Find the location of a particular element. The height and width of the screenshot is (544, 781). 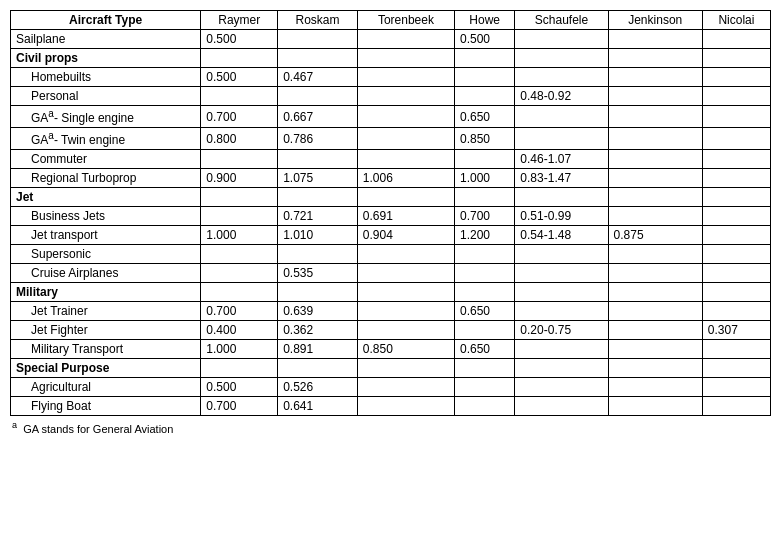

cell-raymer: 0.900 is located at coordinates (240, 178).